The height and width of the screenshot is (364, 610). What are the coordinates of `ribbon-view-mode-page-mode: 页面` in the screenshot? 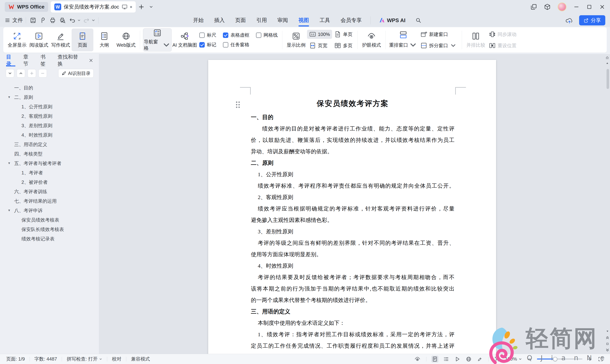 It's located at (82, 40).